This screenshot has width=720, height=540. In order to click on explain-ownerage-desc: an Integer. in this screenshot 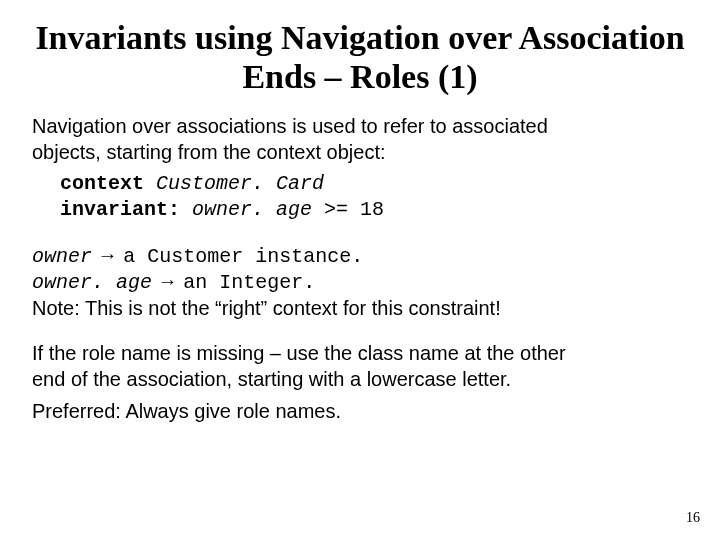, I will do `click(249, 282)`.